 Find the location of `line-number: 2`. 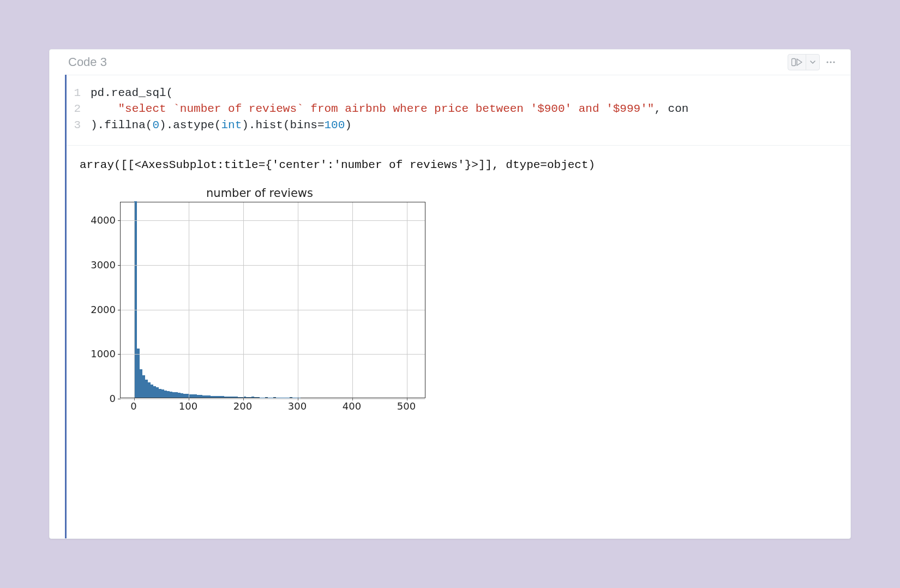

line-number: 2 is located at coordinates (81, 109).